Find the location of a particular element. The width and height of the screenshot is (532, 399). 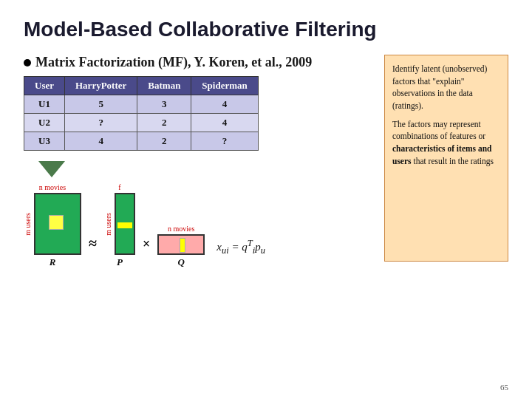

Q-matrix-container: n movies Q is located at coordinates (181, 247).